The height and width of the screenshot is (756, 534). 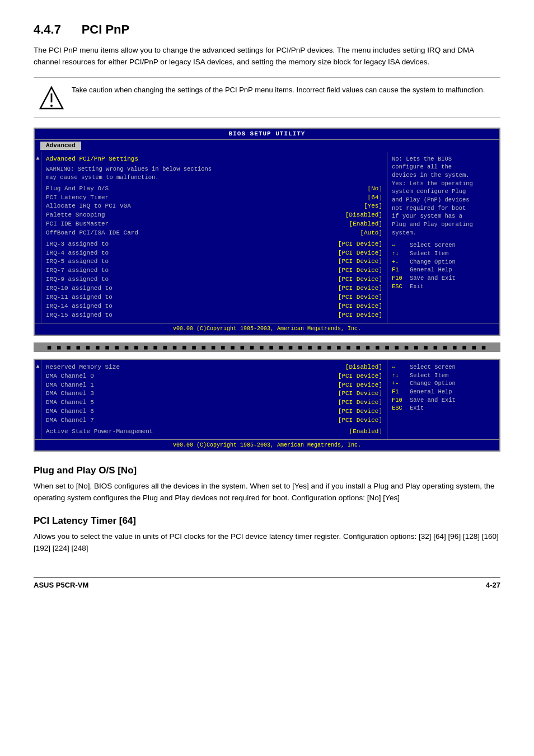 What do you see at coordinates (214, 376) in the screenshot?
I see `bios2-item-row: DMA Channel 0 [PCI Device]` at bounding box center [214, 376].